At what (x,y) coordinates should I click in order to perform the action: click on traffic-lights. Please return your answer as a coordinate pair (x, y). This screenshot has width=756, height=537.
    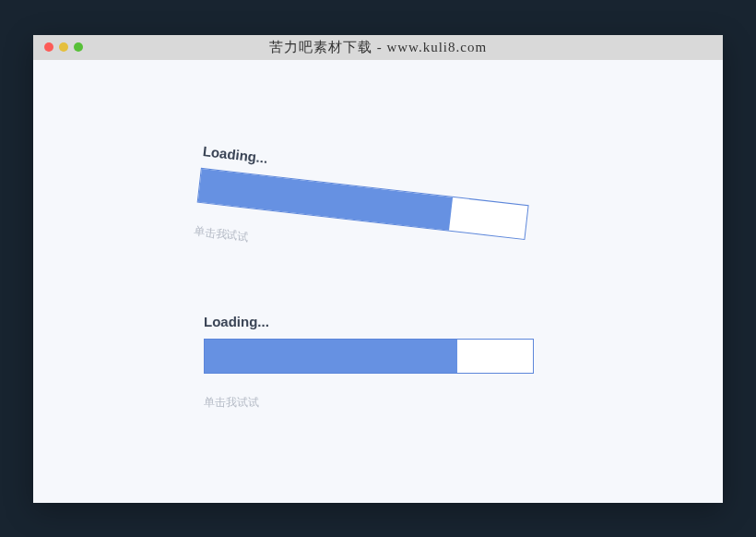
    Looking at the image, I should click on (58, 47).